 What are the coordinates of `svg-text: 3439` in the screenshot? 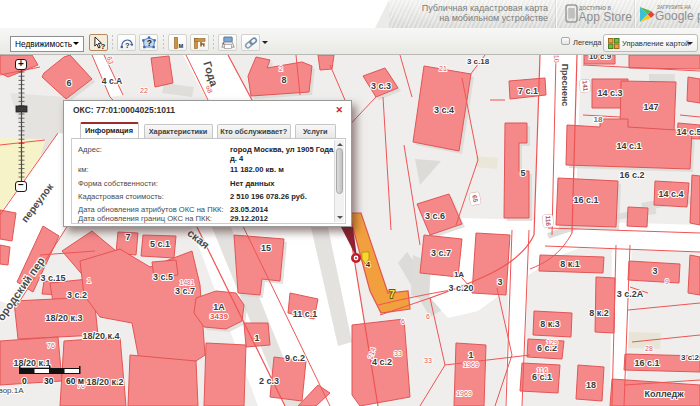 It's located at (219, 316).